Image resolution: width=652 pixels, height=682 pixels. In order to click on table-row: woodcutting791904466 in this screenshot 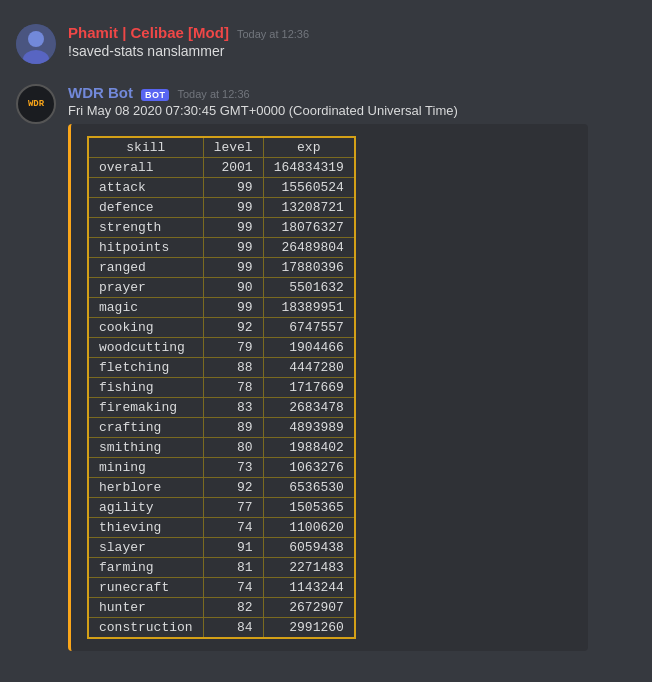, I will do `click(222, 348)`.